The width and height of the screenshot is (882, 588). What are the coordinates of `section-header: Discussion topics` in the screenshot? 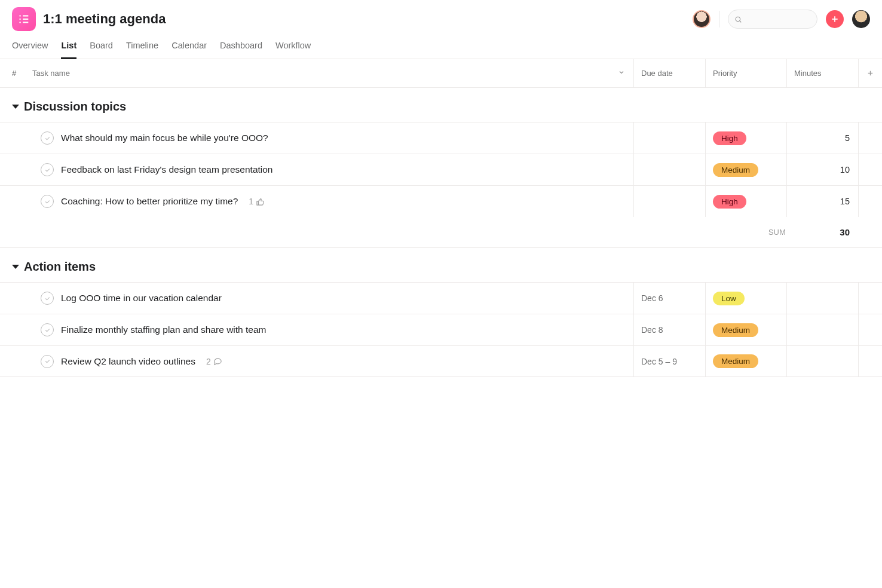 It's located at (441, 105).